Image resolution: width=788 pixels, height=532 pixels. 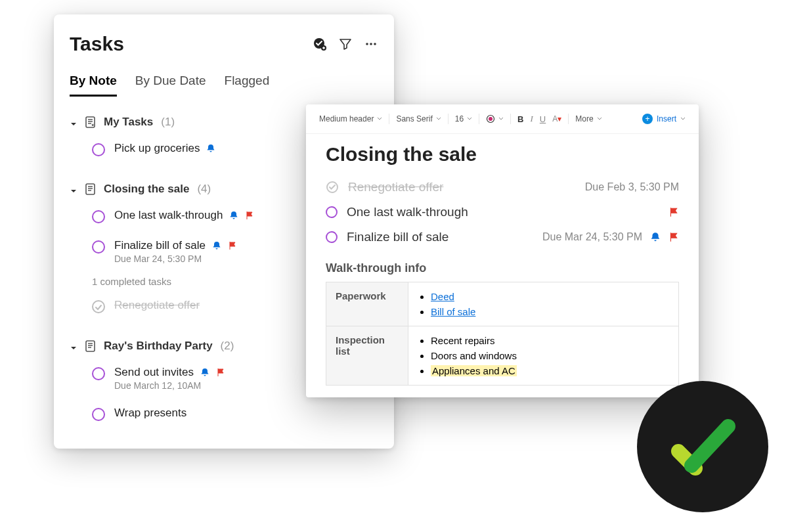 I want to click on font-size-dropdown: 16, so click(x=464, y=119).